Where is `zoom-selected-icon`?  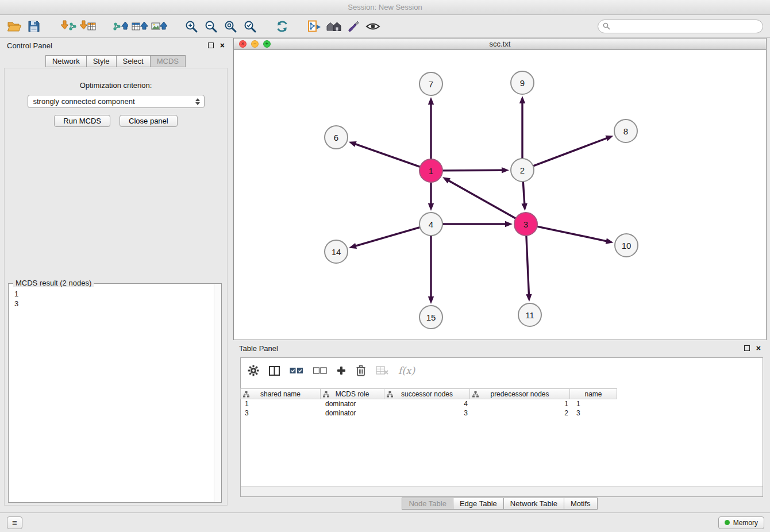 zoom-selected-icon is located at coordinates (250, 26).